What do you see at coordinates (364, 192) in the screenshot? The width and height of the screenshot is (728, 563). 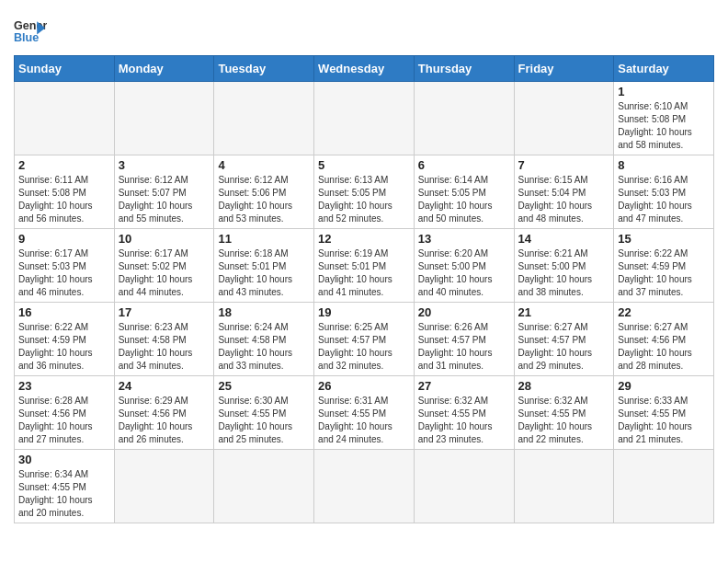 I see `calendar-cell: 5Sunrise: 6:13 AM Sunset: 5:05 PM Daylig…` at bounding box center [364, 192].